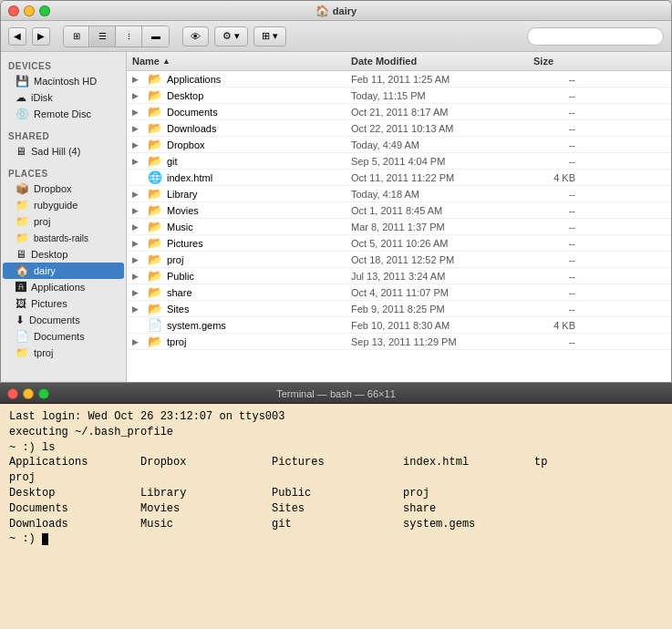 The height and width of the screenshot is (629, 672). What do you see at coordinates (195, 36) in the screenshot?
I see `eye-button: 👁` at bounding box center [195, 36].